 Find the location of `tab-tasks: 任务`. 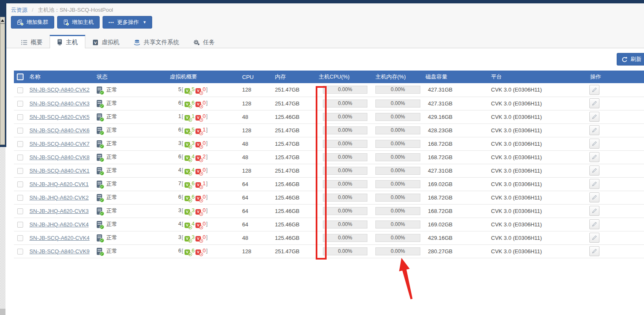

tab-tasks: 任务 is located at coordinates (204, 42).